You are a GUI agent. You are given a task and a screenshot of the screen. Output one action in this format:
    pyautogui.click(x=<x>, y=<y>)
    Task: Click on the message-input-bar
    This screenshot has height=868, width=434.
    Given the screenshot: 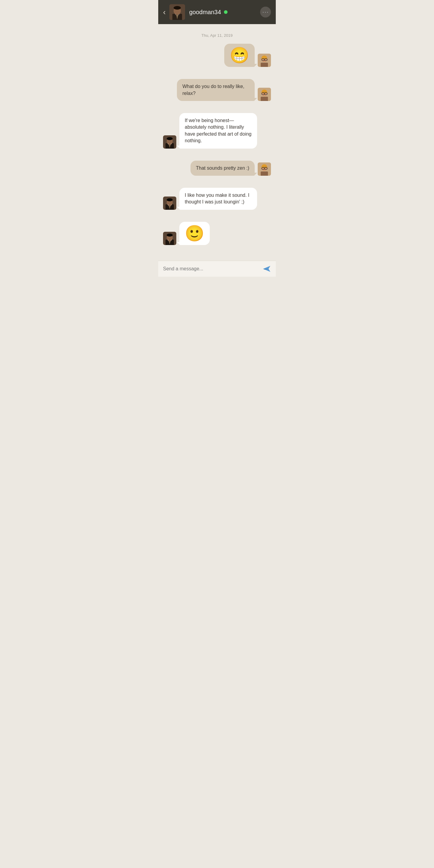 What is the action you would take?
    pyautogui.click(x=217, y=269)
    